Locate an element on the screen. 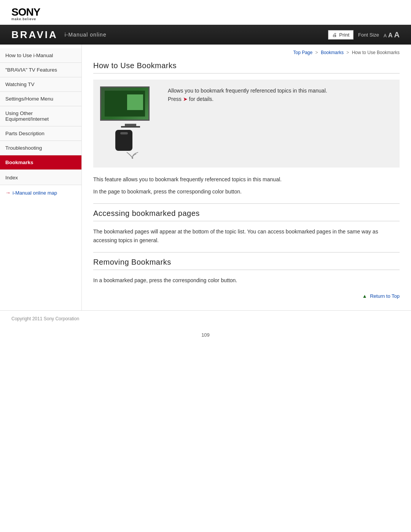  body-text-1: This feature allows you to bookmark freq… is located at coordinates (247, 180).